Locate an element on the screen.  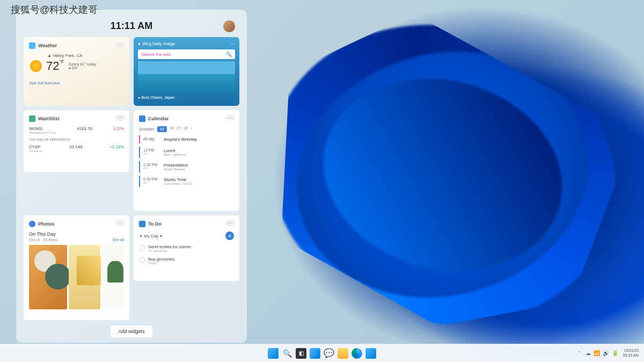
photos-widget: Photos ⋯ On This Day Oct 16 · 13 items S… is located at coordinates (76, 267).